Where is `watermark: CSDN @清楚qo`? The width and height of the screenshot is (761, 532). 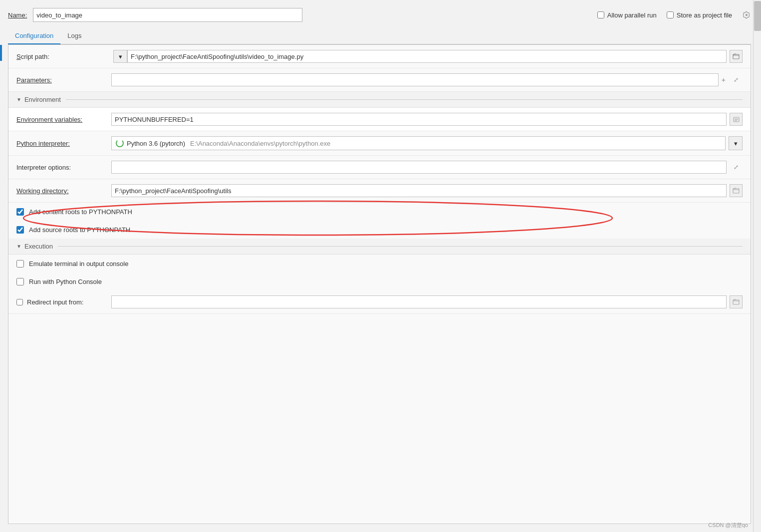 watermark: CSDN @清楚qo is located at coordinates (728, 525).